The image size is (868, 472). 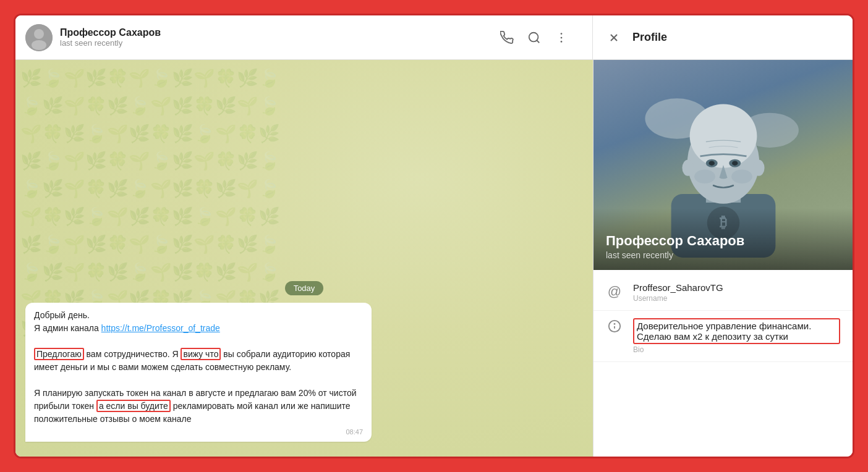 I want to click on profile-display-name: Профессор Сахаров, so click(x=723, y=241).